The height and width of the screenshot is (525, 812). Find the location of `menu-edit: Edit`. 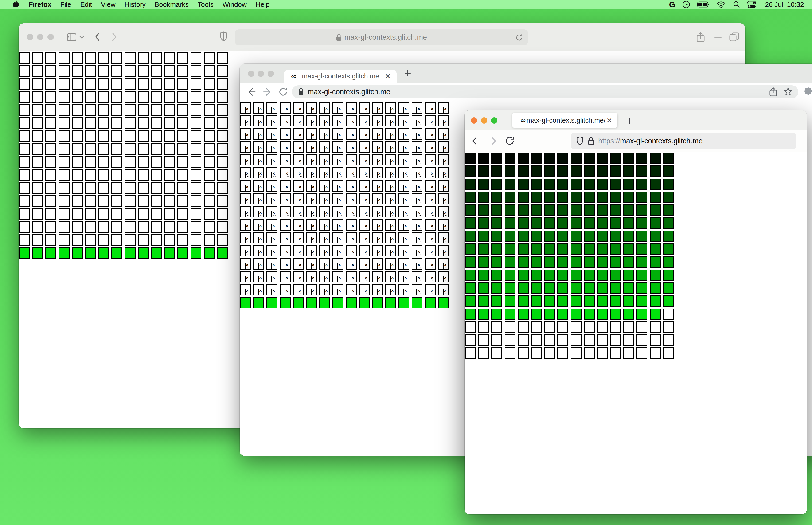

menu-edit: Edit is located at coordinates (86, 5).